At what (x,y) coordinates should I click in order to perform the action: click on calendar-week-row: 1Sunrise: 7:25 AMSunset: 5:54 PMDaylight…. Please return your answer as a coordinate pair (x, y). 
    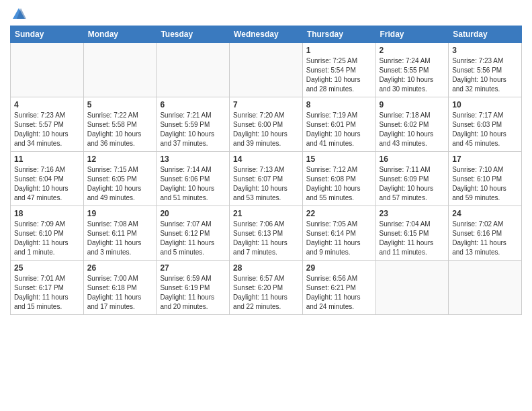
    Looking at the image, I should click on (266, 70).